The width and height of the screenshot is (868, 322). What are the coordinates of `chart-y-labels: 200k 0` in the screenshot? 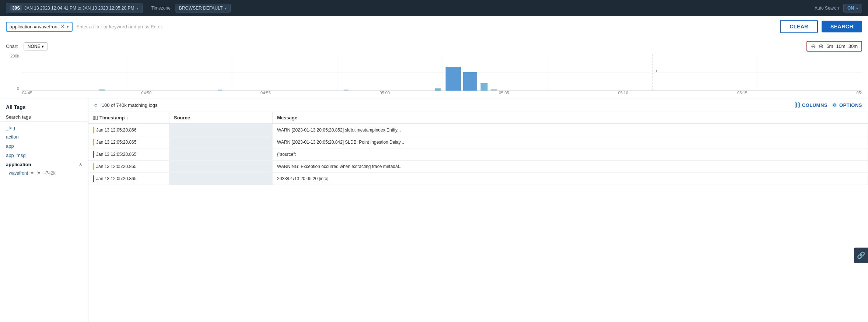 It's located at (13, 72).